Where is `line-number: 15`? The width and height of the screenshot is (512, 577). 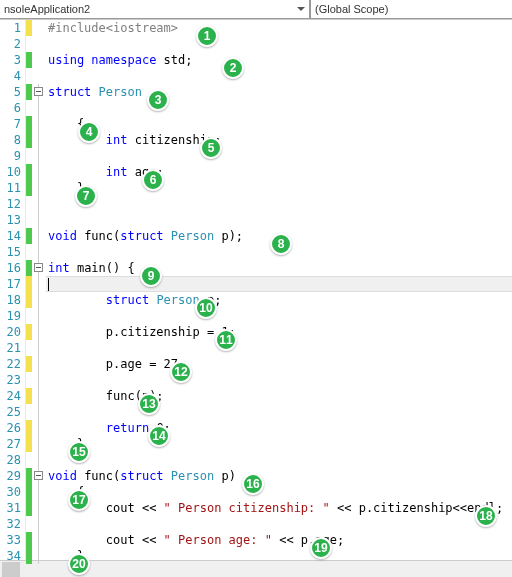
line-number: 15 is located at coordinates (10, 252).